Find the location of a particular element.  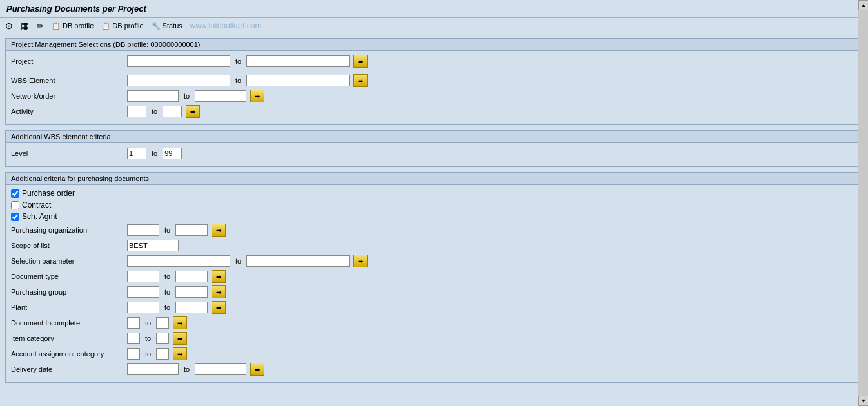

label-item-category: Item category is located at coordinates (69, 338).